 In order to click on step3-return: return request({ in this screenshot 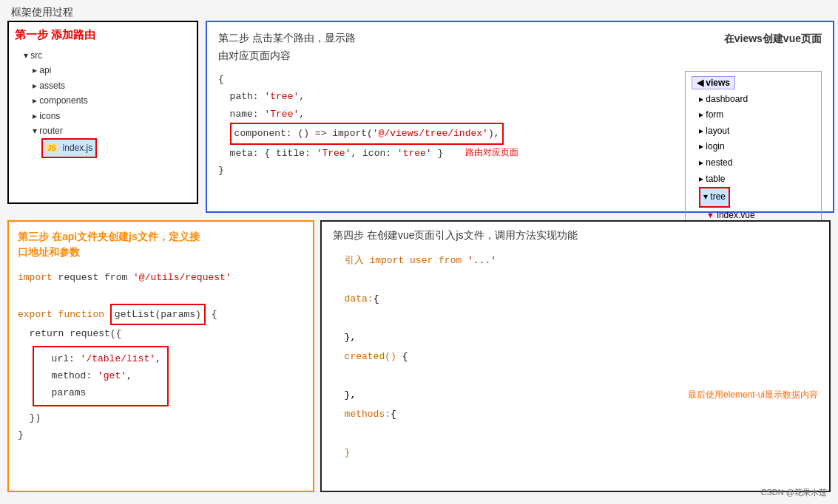, I will do `click(161, 334)`.